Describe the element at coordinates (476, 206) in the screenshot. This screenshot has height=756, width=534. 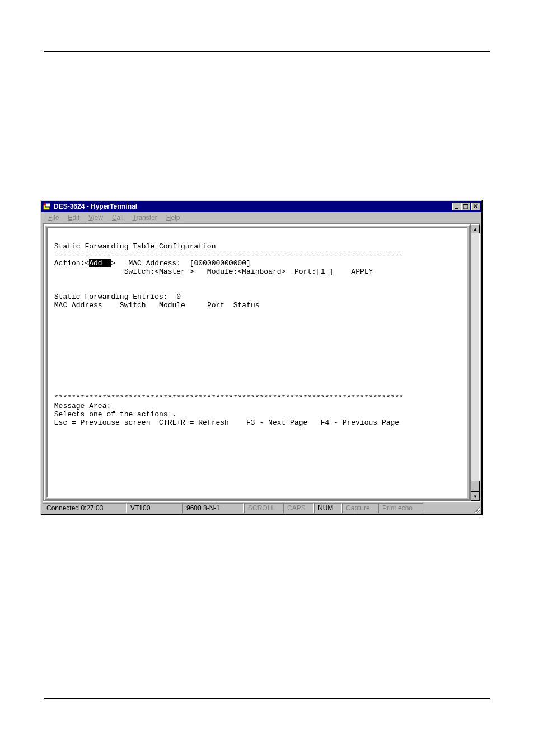
I see `close-button` at that location.